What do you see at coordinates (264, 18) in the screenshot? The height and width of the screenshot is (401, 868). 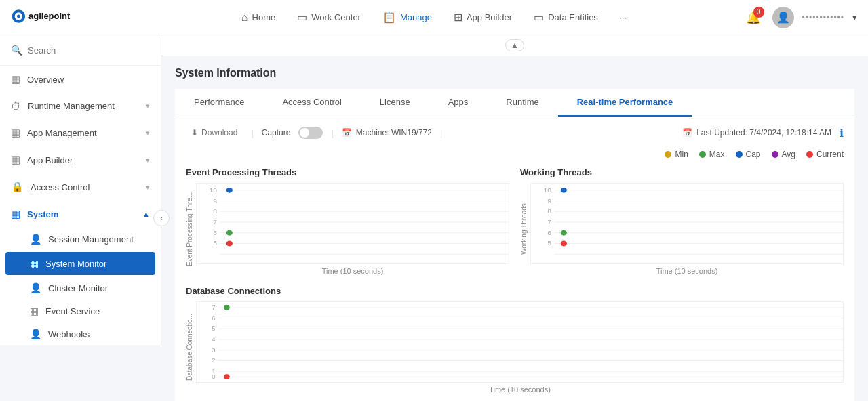 I see `nav-home-label: Home` at bounding box center [264, 18].